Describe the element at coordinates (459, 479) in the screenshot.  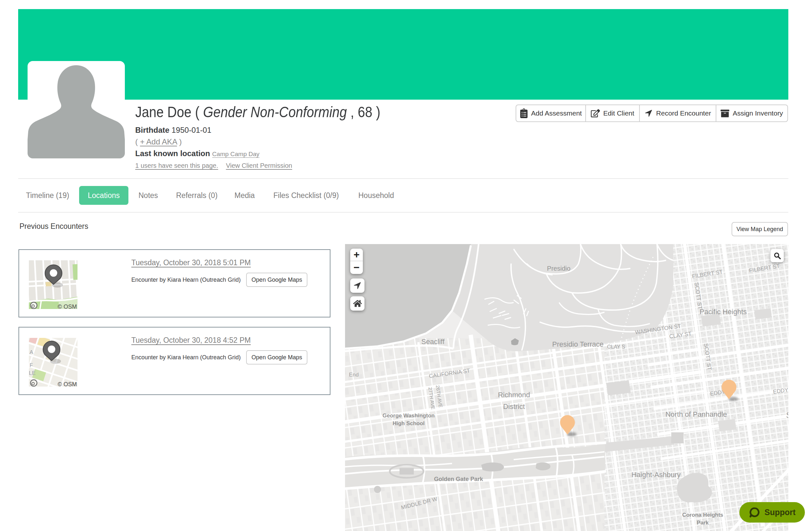
I see `svg-text: Golden Gate Park` at that location.